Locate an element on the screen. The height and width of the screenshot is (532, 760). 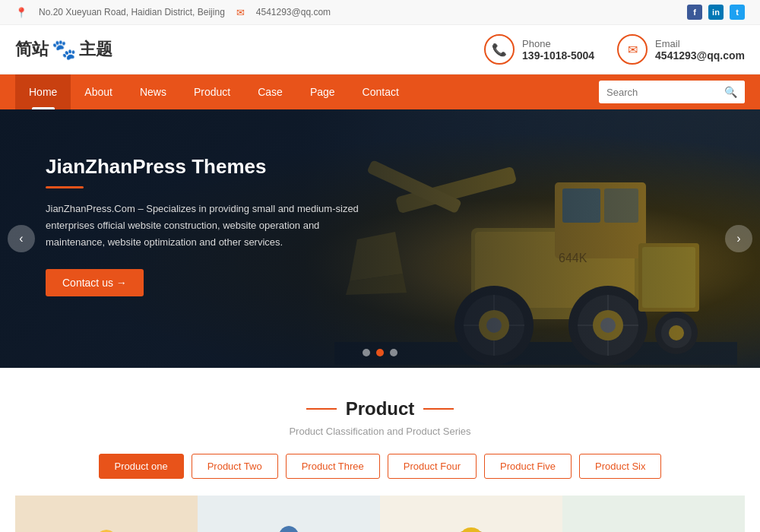
facebook-icon: f is located at coordinates (695, 12).